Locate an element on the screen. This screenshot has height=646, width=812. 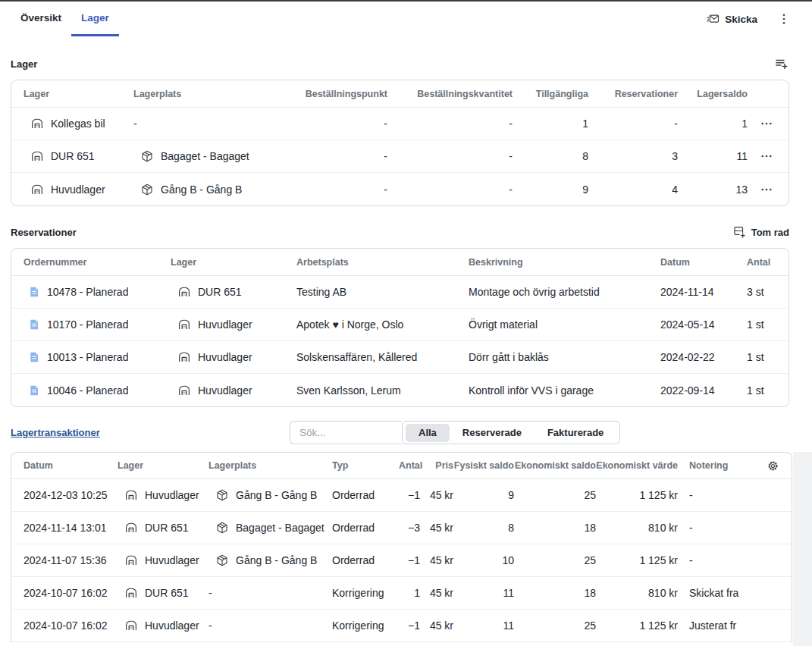
filter-alla: Alla is located at coordinates (428, 433).